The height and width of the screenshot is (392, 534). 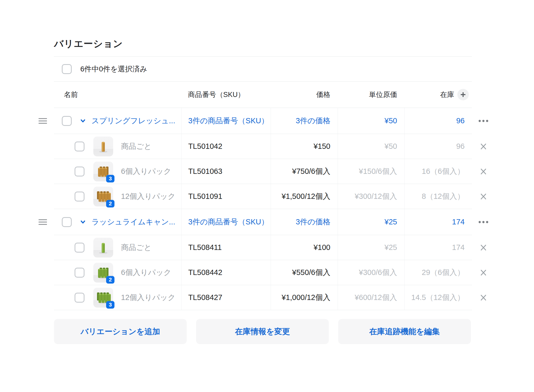 I want to click on variant-inventory-value: 8（12個入）, so click(x=443, y=197).